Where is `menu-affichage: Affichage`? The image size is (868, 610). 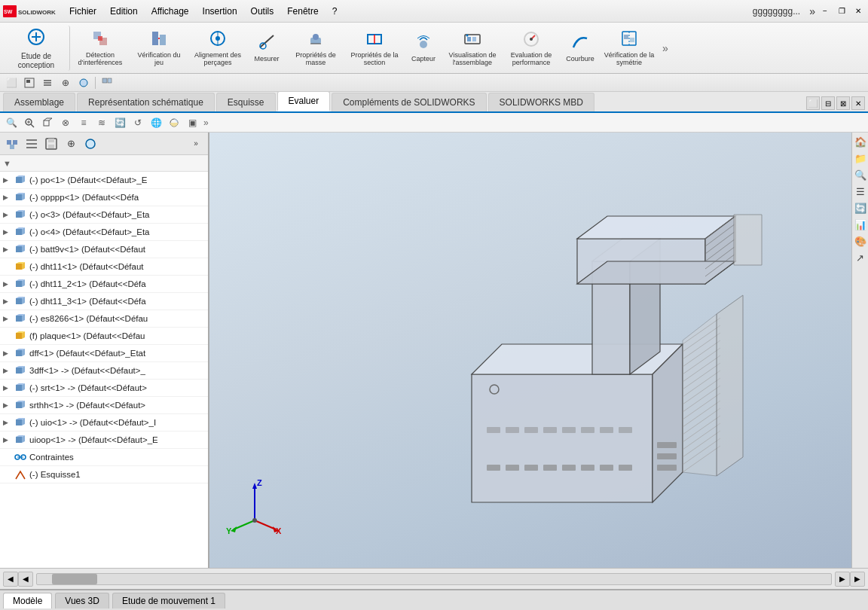 menu-affichage: Affichage is located at coordinates (170, 11).